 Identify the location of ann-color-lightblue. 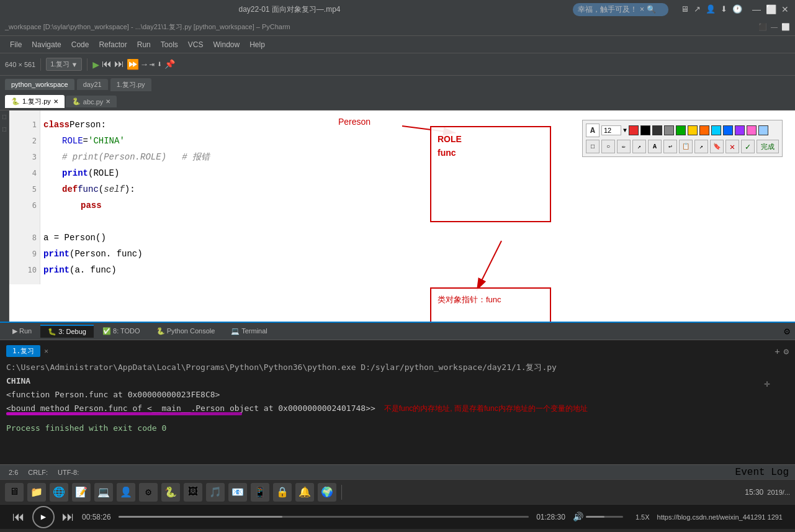
(763, 130).